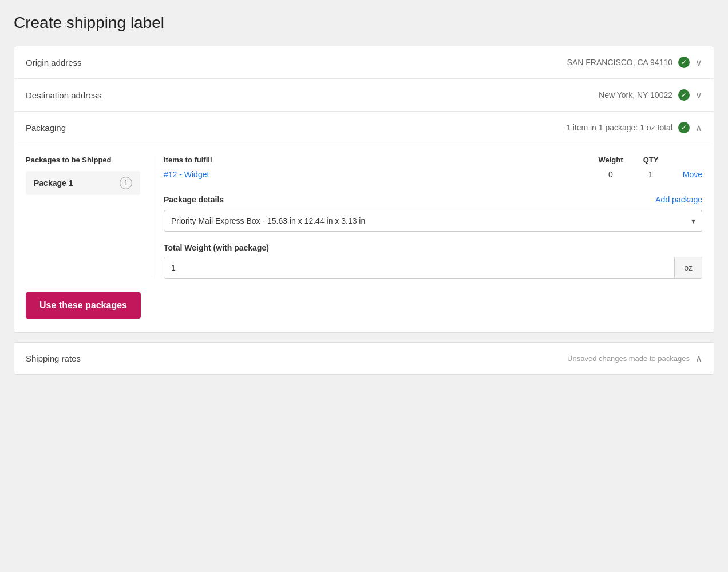 Image resolution: width=728 pixels, height=572 pixels. Describe the element at coordinates (650, 95) in the screenshot. I see `destination-address-right: New York, NY 10022 ✓ ∨` at that location.